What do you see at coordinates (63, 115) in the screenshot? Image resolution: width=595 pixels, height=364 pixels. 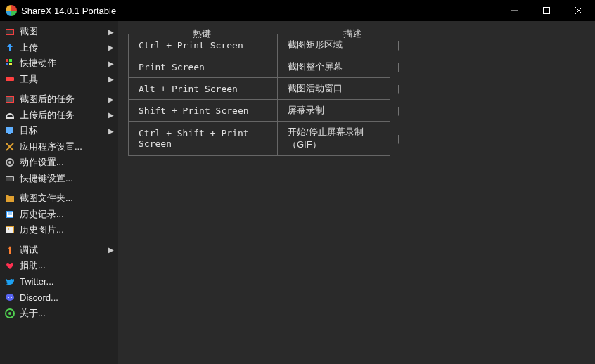 I see `menu-label: 上传后的任务` at bounding box center [63, 115].